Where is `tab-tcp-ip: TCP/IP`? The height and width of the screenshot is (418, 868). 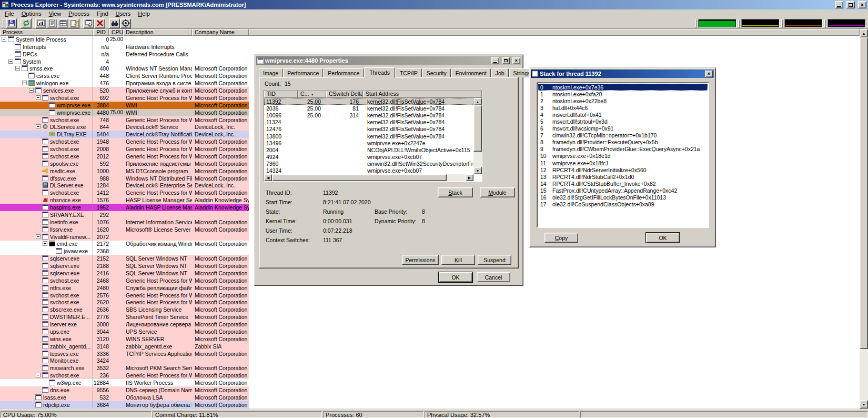
tab-tcp-ip: TCP/IP is located at coordinates (409, 73).